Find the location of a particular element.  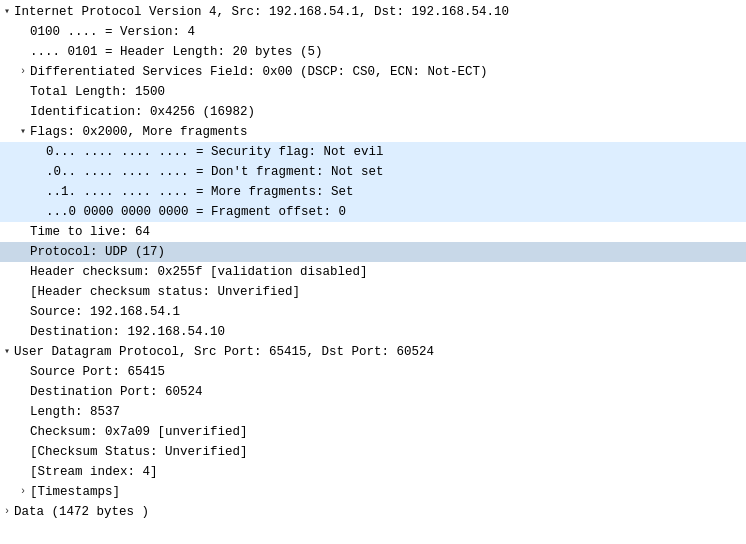

row-text-ipv4-header: Internet Protocol Version 4, Src: 192.16… is located at coordinates (262, 12).